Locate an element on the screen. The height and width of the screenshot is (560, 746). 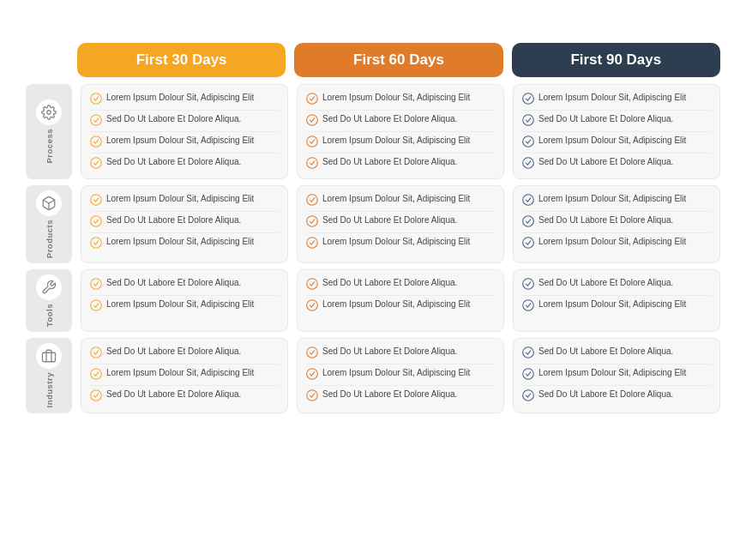
headers-row: First 30 DaysFirst 60 DaysFirst 90 Days is located at coordinates (399, 60).